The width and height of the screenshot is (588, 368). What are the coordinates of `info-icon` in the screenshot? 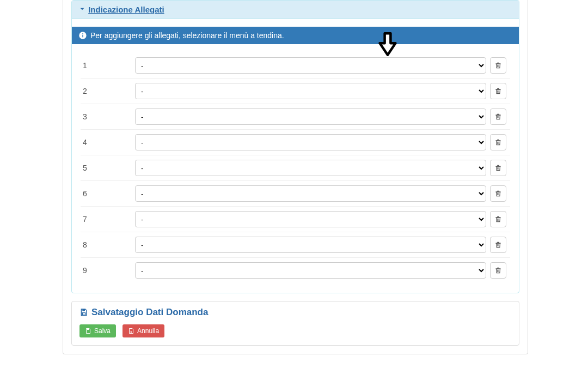 It's located at (83, 35).